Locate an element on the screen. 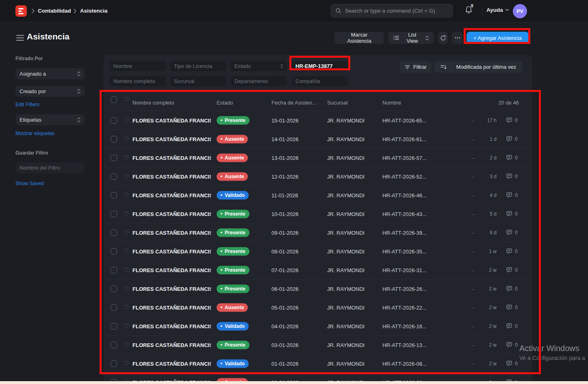 The width and height of the screenshot is (588, 384). select-all-checkbox is located at coordinates (114, 100).